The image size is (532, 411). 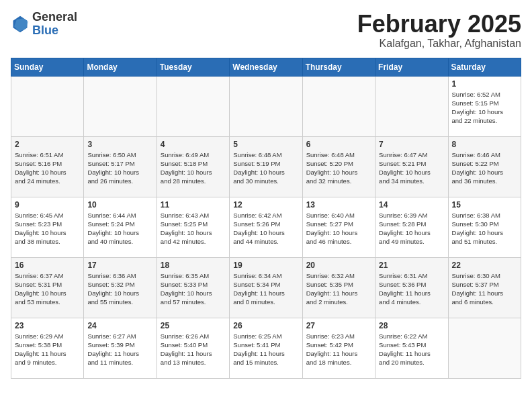 What do you see at coordinates (485, 228) in the screenshot?
I see `day-info: Sunrise: 6:38 AM Sunset: 5:30 PM Dayligh…` at bounding box center [485, 228].